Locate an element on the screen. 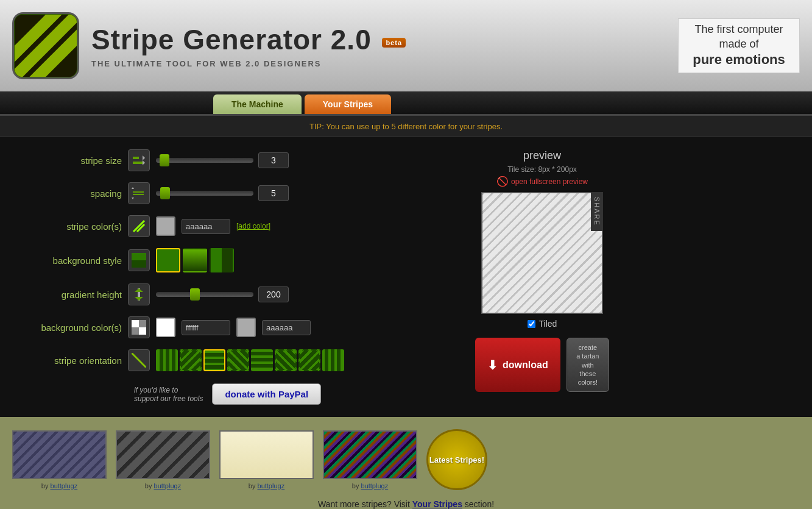 The width and height of the screenshot is (812, 509). beta-badge: beta is located at coordinates (394, 43).